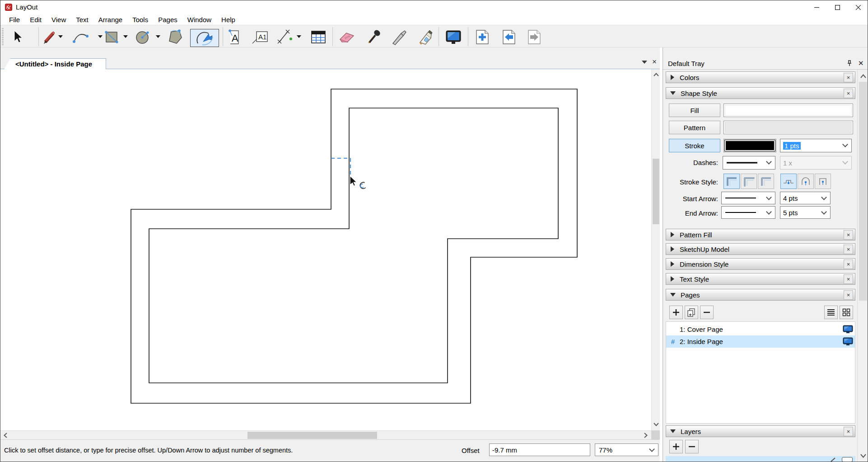 Image resolution: width=868 pixels, height=462 pixels. Describe the element at coordinates (750, 146) in the screenshot. I see `stroke-color-swatch` at that location.